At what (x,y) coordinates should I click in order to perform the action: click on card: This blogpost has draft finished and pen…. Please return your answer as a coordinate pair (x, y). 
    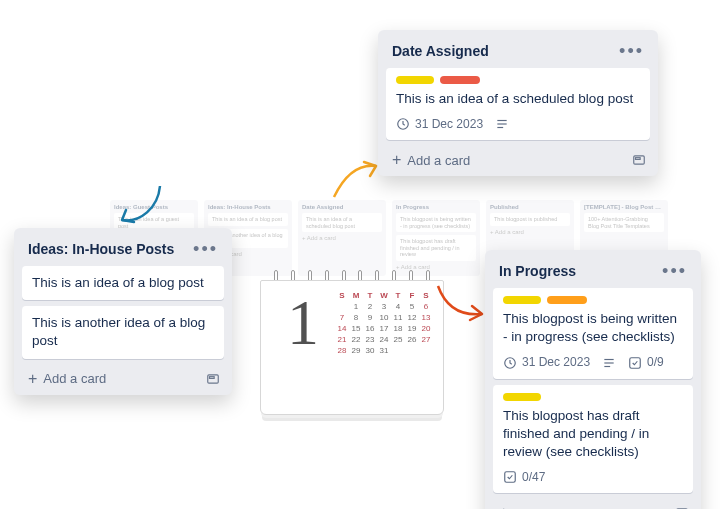
    Looking at the image, I should click on (593, 440).